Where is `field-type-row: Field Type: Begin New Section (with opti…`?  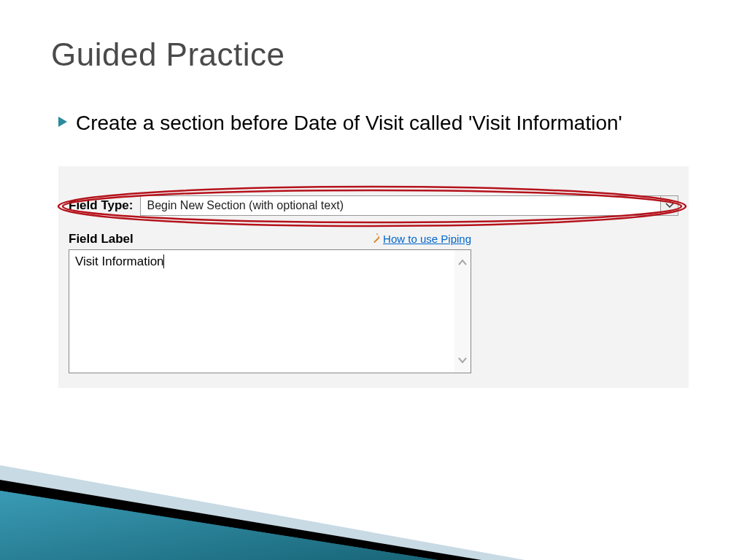
field-type-row: Field Type: Begin New Section (with opti… is located at coordinates (374, 206).